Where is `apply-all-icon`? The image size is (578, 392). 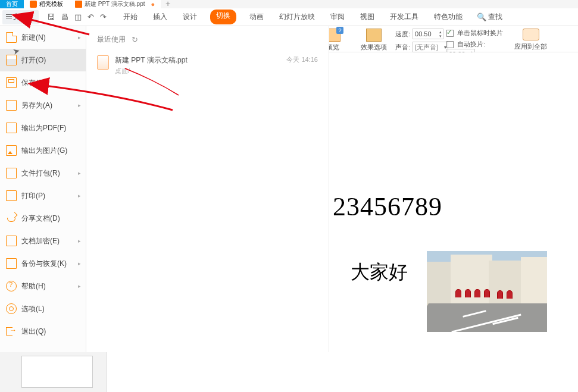 apply-all-icon is located at coordinates (531, 35).